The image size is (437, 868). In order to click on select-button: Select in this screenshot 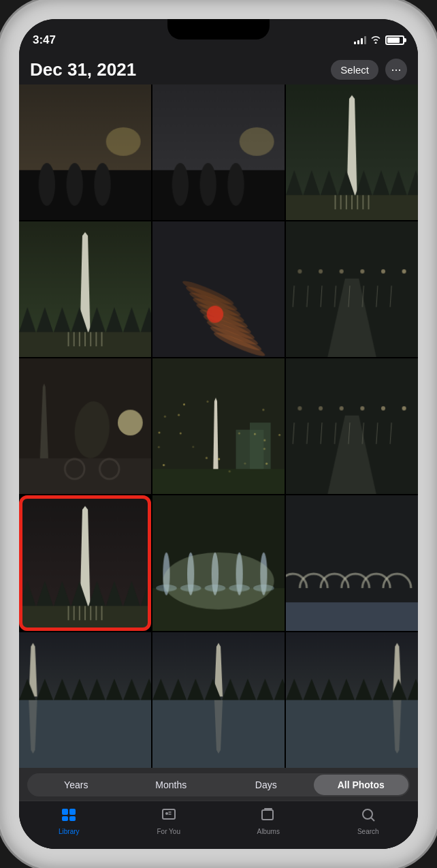, I will do `click(355, 69)`.